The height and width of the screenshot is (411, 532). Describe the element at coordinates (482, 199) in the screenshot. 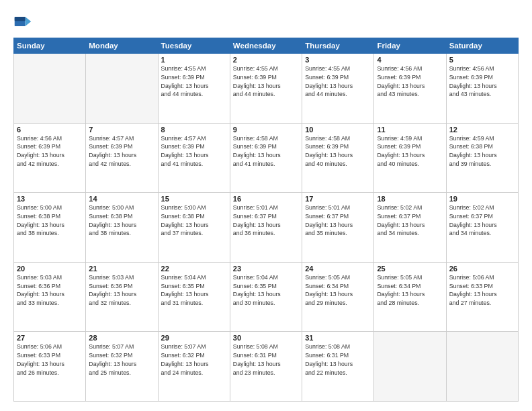

I see `day-number: 19` at that location.